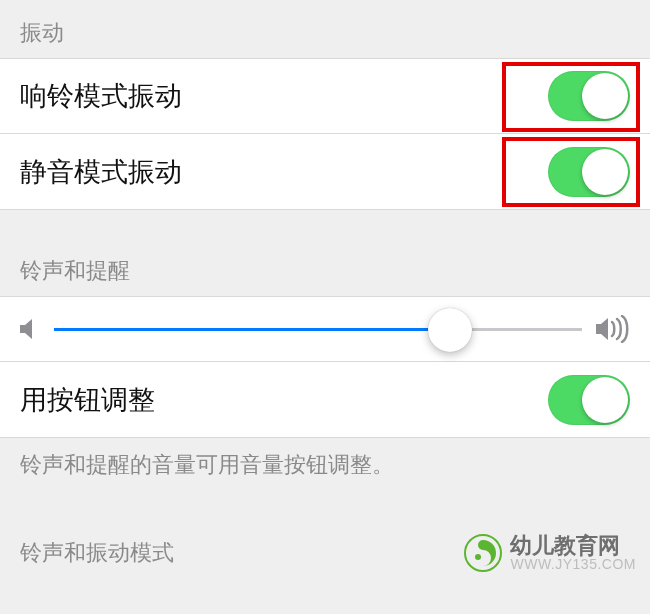 This screenshot has width=650, height=614. I want to click on row-change-with-buttons: 用按钮调整, so click(325, 400).